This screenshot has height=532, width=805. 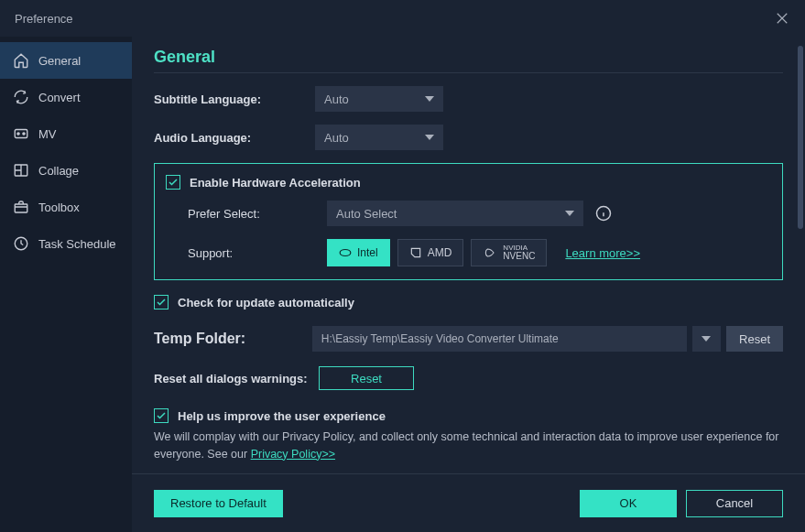 What do you see at coordinates (337, 99) in the screenshot?
I see `subtitle-language-value: Auto` at bounding box center [337, 99].